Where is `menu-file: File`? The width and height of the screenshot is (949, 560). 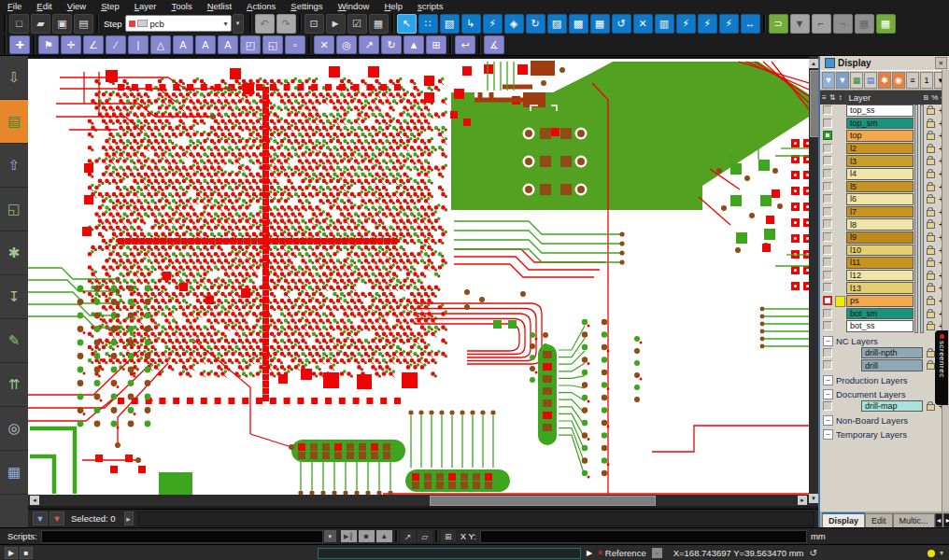 menu-file: File is located at coordinates (15, 6).